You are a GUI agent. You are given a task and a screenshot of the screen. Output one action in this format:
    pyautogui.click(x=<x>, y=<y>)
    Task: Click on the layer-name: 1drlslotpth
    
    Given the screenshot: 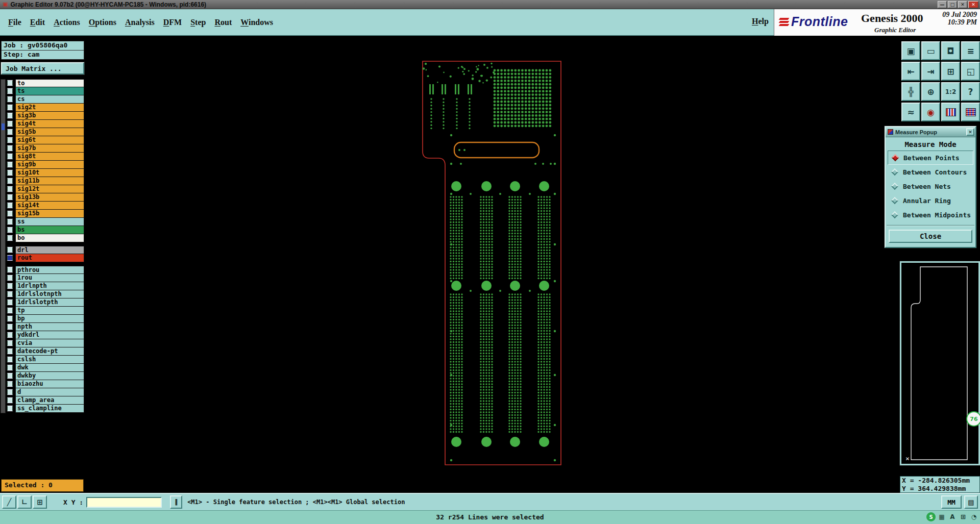 What is the action you would take?
    pyautogui.click(x=50, y=303)
    